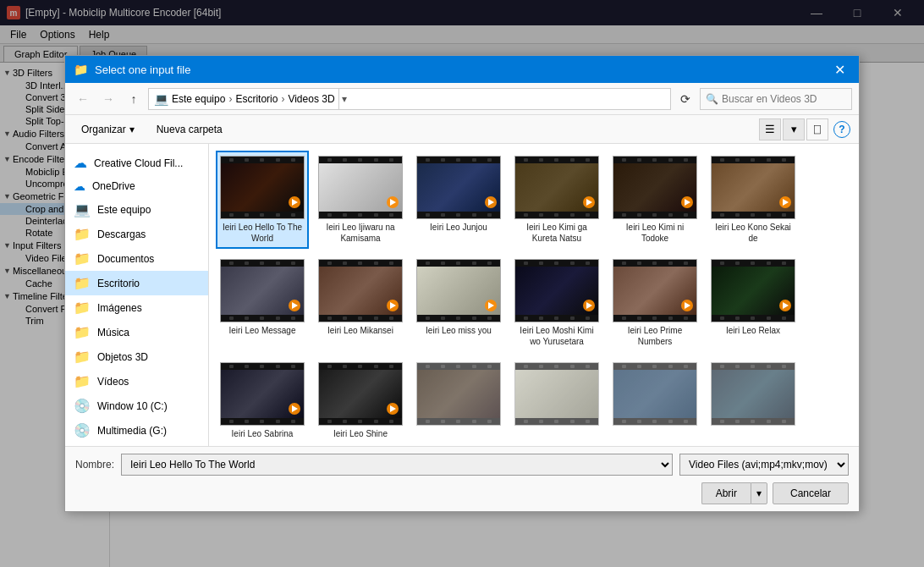 Image resolution: width=924 pixels, height=567 pixels. Describe the element at coordinates (137, 381) in the screenshot. I see `left-panel-item-videos: 📁 Vídeos` at that location.